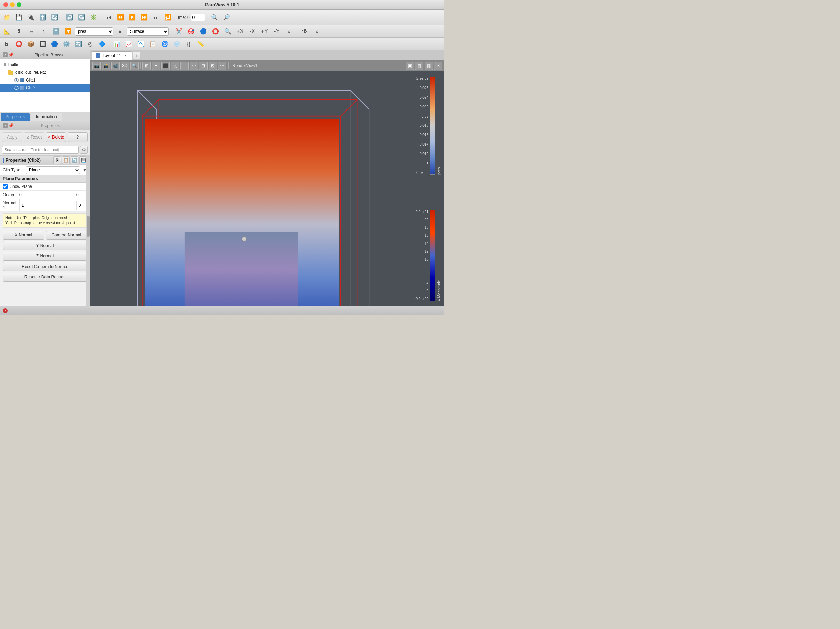 This screenshot has height=629, width=840. What do you see at coordinates (31, 17) in the screenshot?
I see `connect-button: 🔌` at bounding box center [31, 17].